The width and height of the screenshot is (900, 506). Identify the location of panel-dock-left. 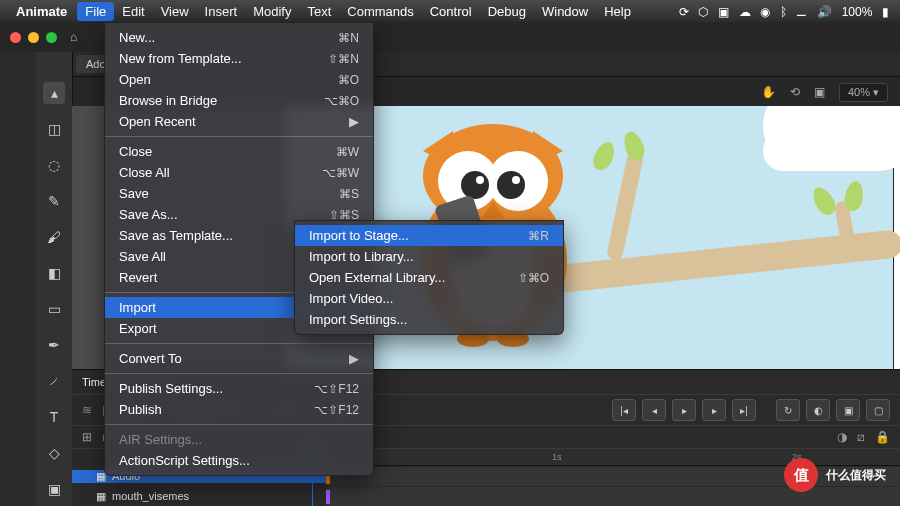
(18, 279).